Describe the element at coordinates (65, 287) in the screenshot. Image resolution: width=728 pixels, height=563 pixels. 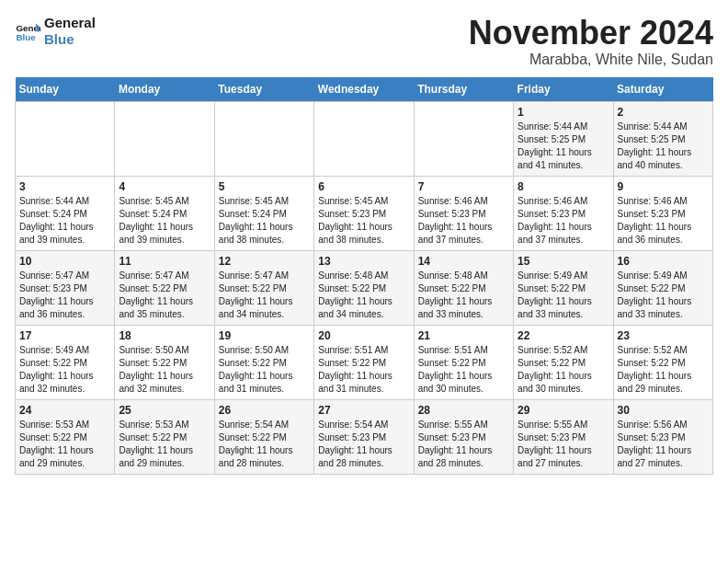
I see `calendar-cell: 10Sunrise: 5:47 AM Sunset: 5:23 PM Dayli…` at that location.